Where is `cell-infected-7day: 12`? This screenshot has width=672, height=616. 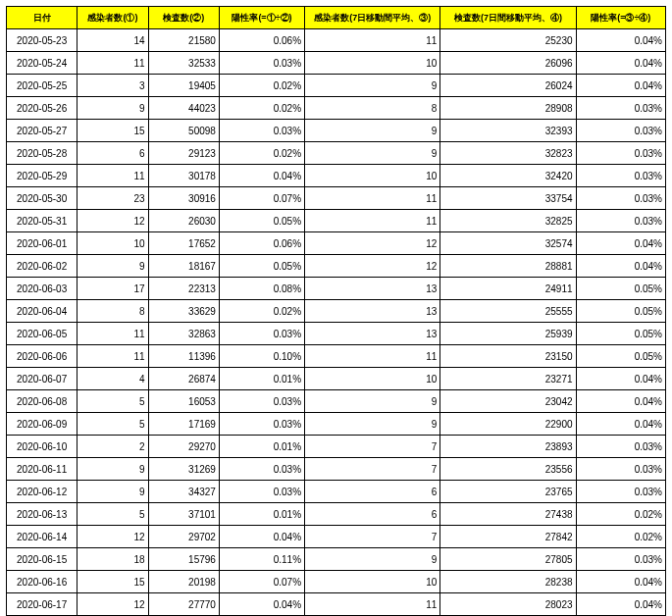 cell-infected-7day: 12 is located at coordinates (373, 243).